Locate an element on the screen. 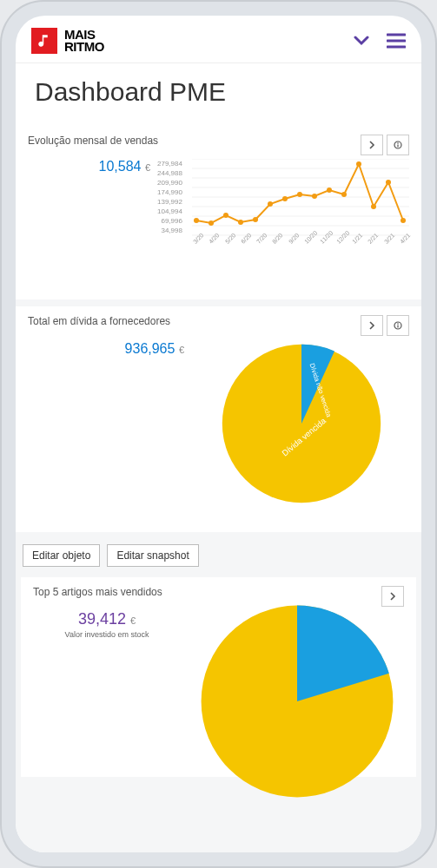  edit-object-button: Editar objeto is located at coordinates (61, 556).